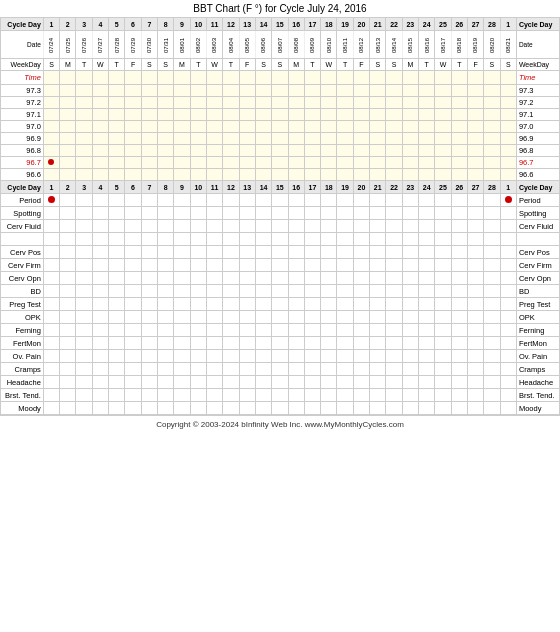 The width and height of the screenshot is (560, 632). What do you see at coordinates (280, 200) in the screenshot?
I see `row-period: PeriodPeriod` at bounding box center [280, 200].